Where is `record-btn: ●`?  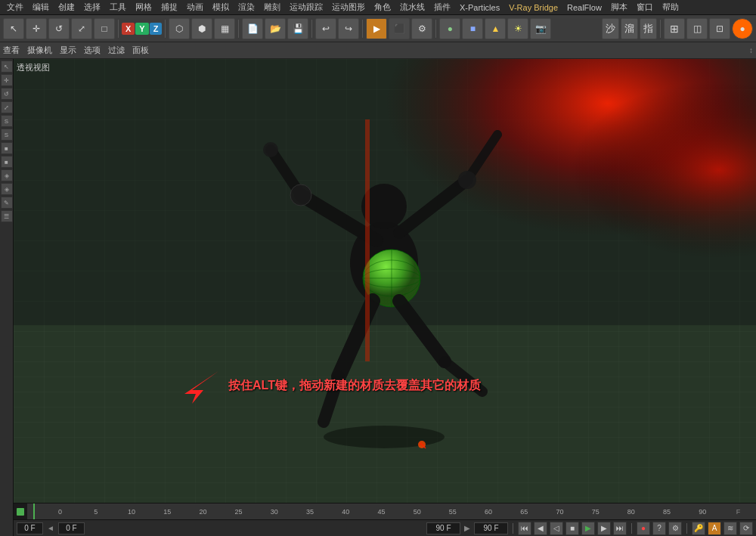
record-btn: ● is located at coordinates (643, 528).